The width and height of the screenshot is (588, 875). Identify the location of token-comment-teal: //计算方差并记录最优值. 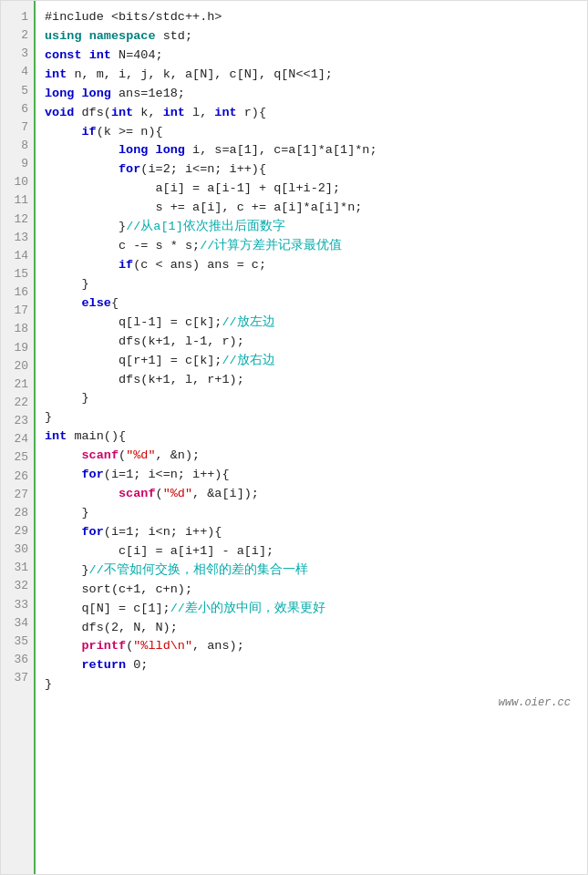
(271, 246).